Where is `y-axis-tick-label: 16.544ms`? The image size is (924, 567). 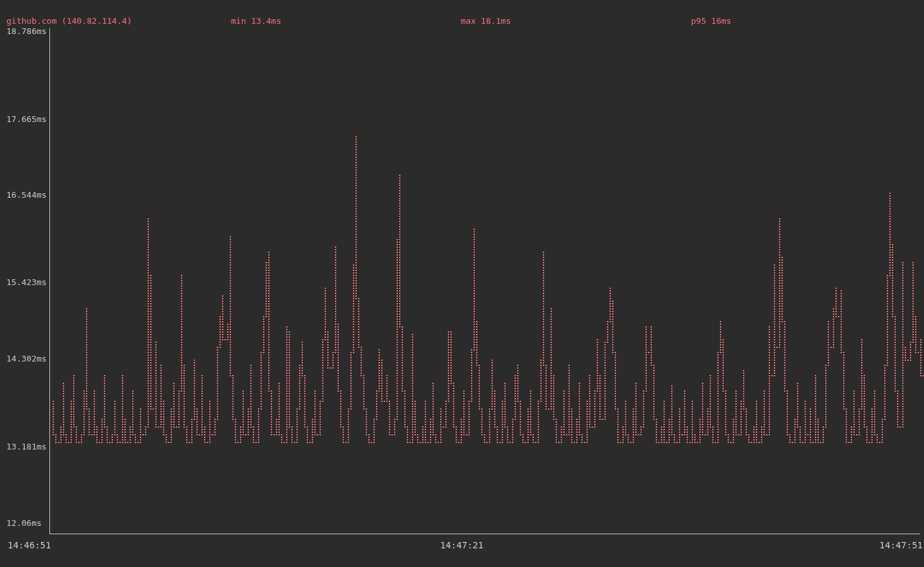
y-axis-tick-label: 16.544ms is located at coordinates (27, 195).